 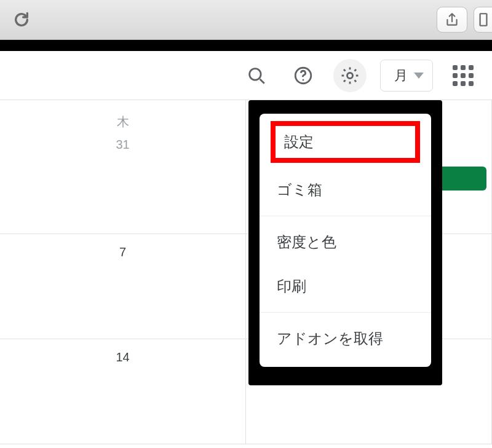 I want to click on weekday-label: 木, so click(x=123, y=116).